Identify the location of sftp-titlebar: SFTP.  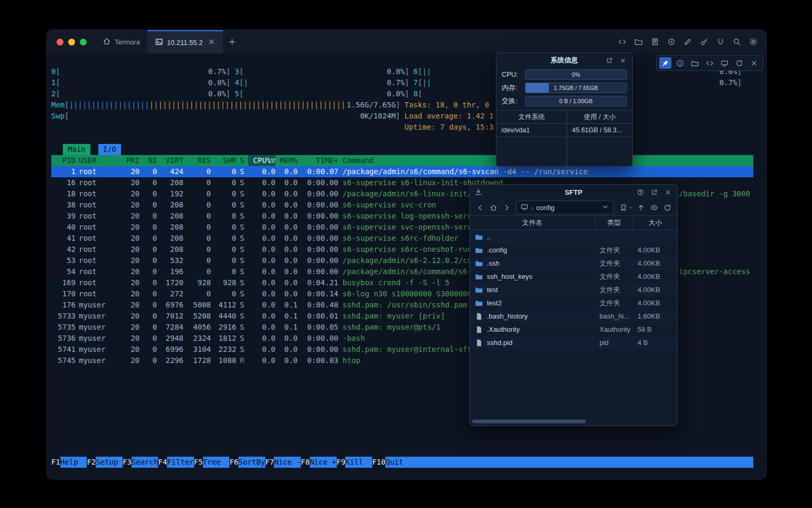
(574, 192).